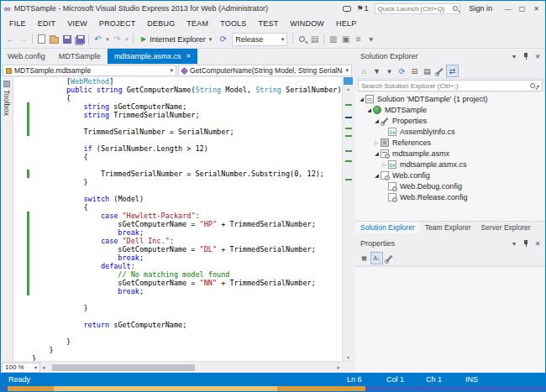 Image resolution: width=546 pixels, height=392 pixels. I want to click on code-line: public string GetComputerName(String Mod…, so click(178, 90).